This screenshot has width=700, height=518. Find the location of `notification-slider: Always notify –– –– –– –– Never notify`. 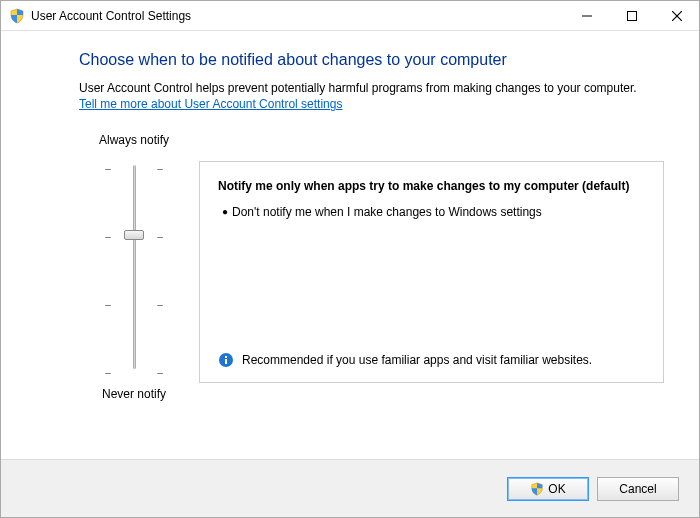

notification-slider: Always notify –– –– –– –– Never notify is located at coordinates (134, 267).